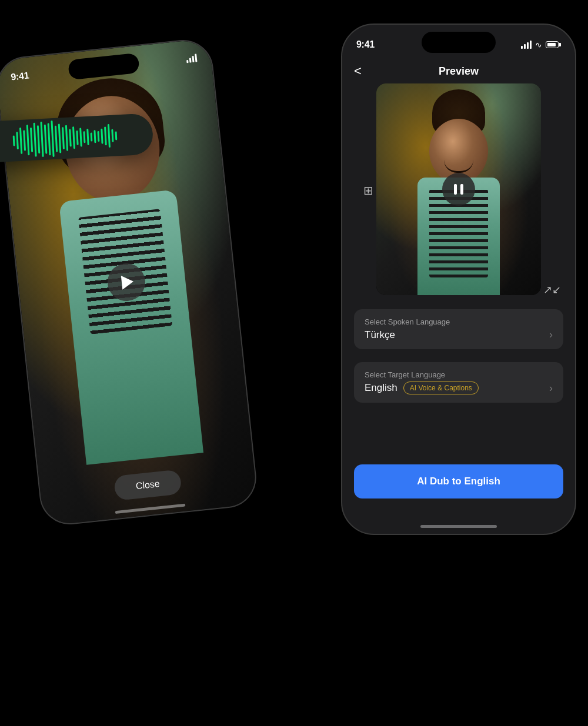  I want to click on ai-dub-button: AI Dub to English, so click(459, 481).